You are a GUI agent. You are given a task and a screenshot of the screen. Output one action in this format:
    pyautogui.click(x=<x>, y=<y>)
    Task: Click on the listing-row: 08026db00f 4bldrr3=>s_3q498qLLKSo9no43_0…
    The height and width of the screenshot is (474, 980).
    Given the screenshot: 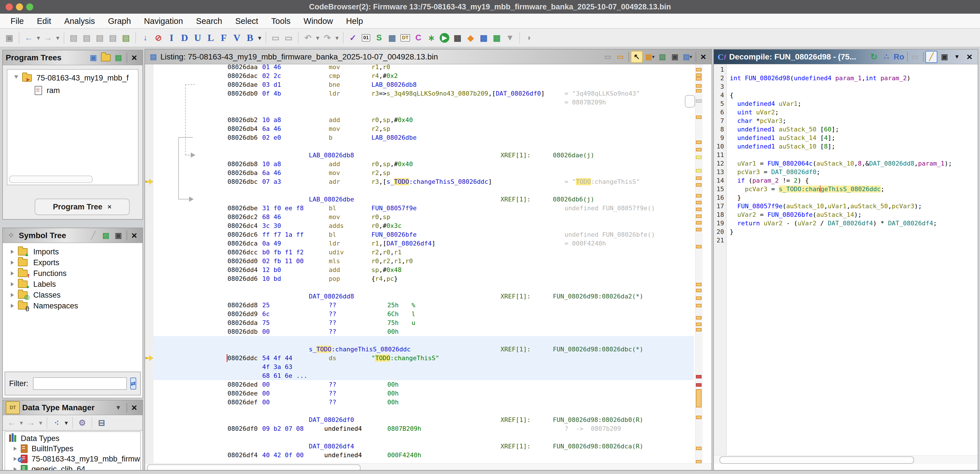 What is the action you would take?
    pyautogui.click(x=428, y=94)
    